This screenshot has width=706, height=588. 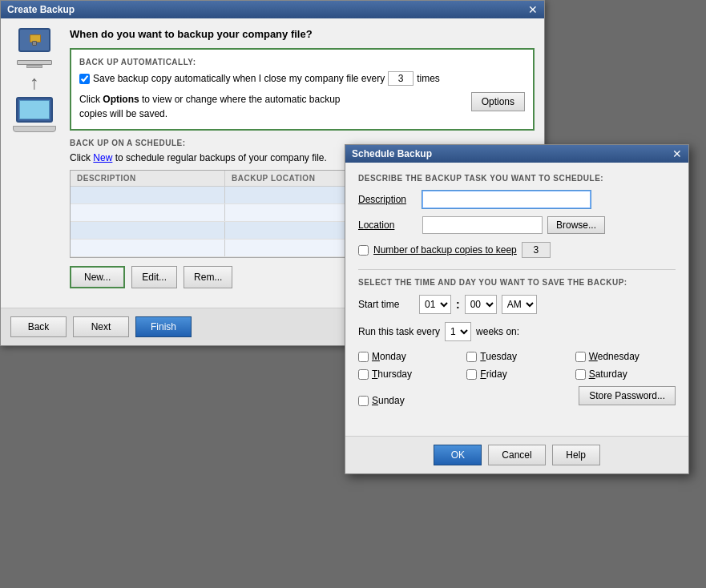 What do you see at coordinates (517, 455) in the screenshot?
I see `schedule-backup-footer: OK Cancel Help` at bounding box center [517, 455].